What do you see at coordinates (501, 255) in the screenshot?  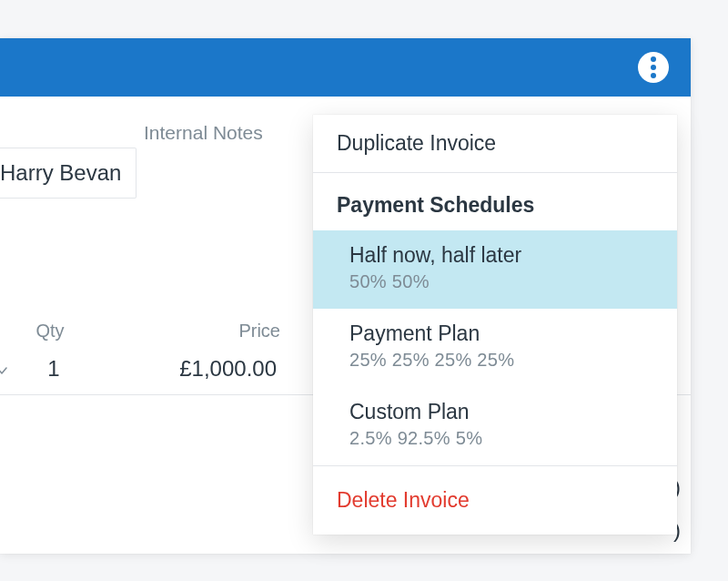 I see `schedule-title: Half now, half later` at bounding box center [501, 255].